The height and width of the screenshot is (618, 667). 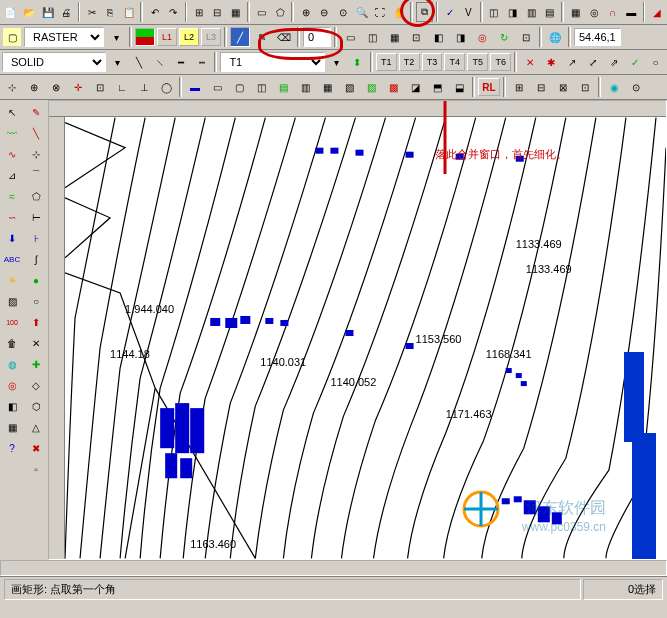 What do you see at coordinates (280, 12) in the screenshot?
I see `poly-sel-btn: ⬠` at bounding box center [280, 12].